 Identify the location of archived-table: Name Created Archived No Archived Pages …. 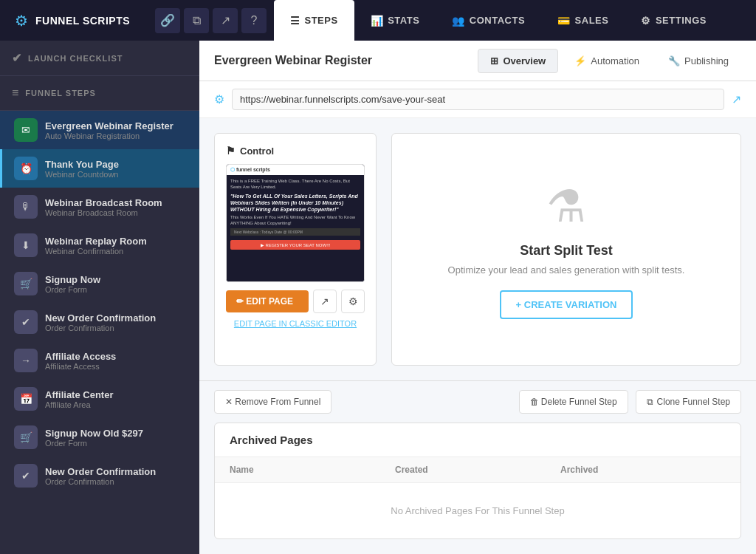
(478, 498).